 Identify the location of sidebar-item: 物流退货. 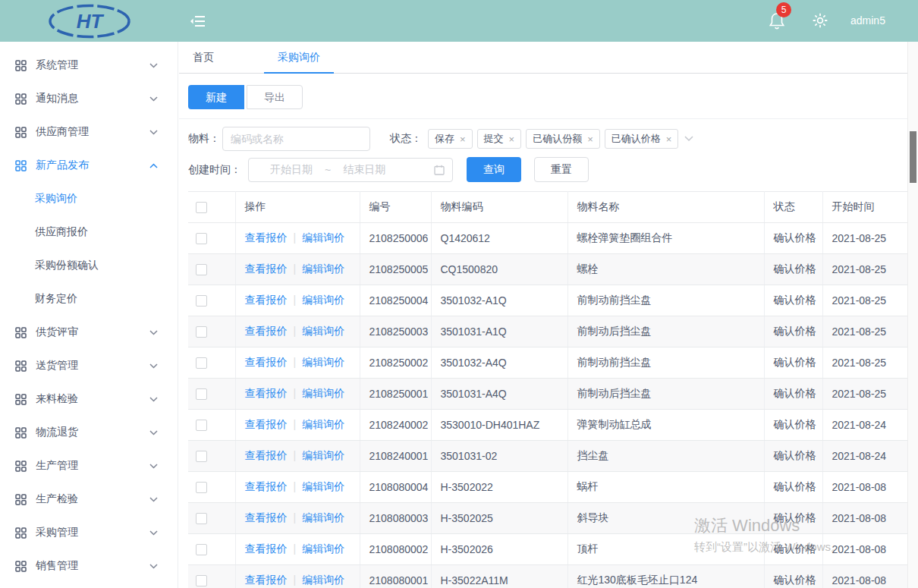
(89, 432).